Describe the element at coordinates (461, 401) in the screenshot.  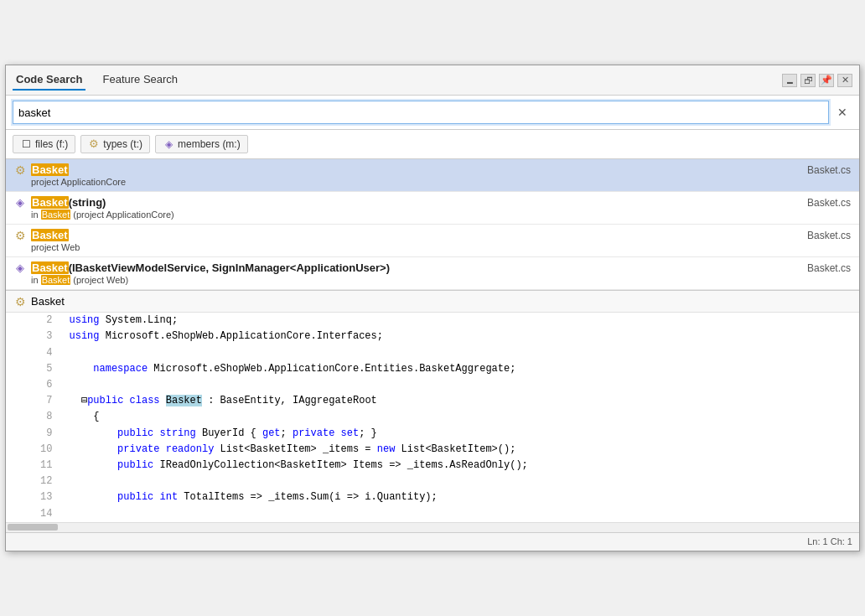
I see `line-code: ⊟public class Basket : BaseEntity, IAggr…` at that location.